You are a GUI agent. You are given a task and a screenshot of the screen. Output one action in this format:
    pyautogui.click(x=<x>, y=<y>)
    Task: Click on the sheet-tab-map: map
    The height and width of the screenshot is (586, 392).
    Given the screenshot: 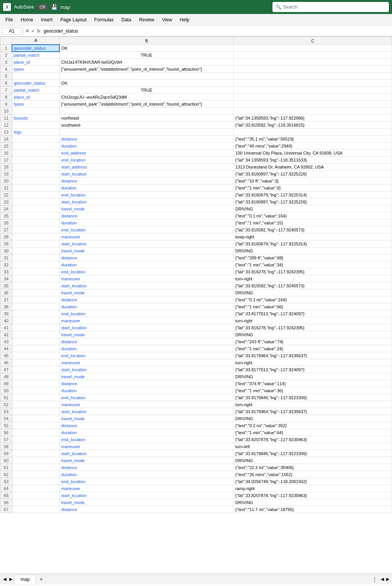 What is the action you would take?
    pyautogui.click(x=25, y=579)
    